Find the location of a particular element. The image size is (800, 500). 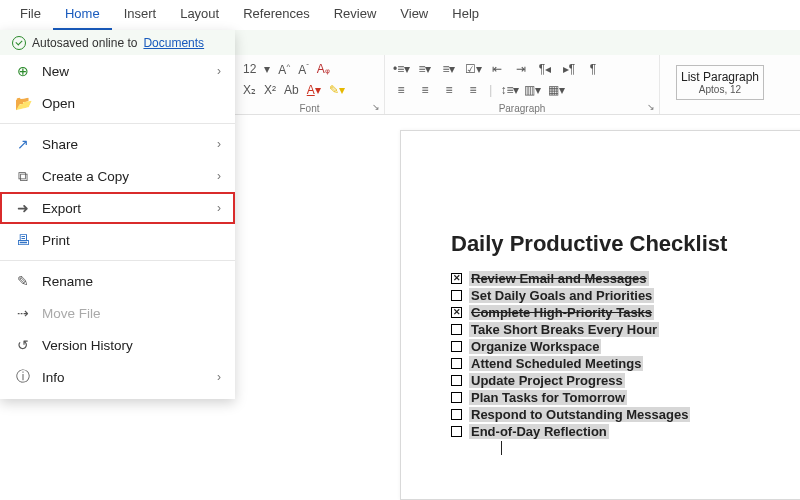

share-icon: ↗ is located at coordinates (23, 144).